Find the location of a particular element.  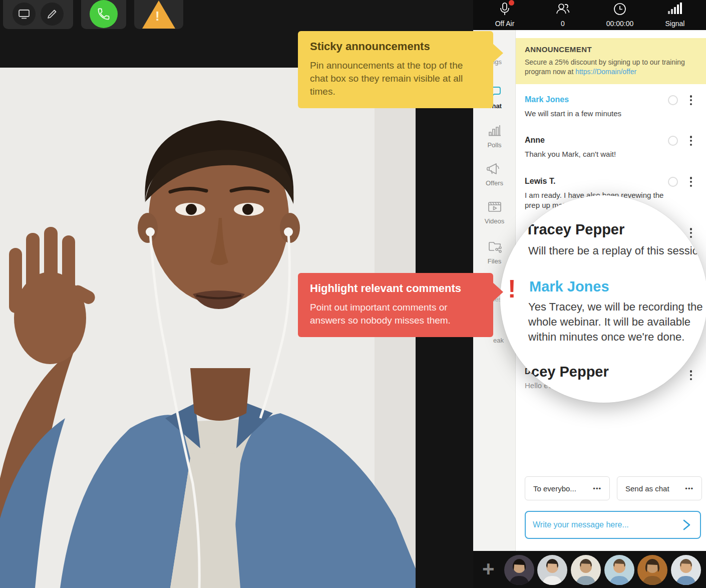

sidebar-item-partial-speak: eak is located at coordinates (499, 341).